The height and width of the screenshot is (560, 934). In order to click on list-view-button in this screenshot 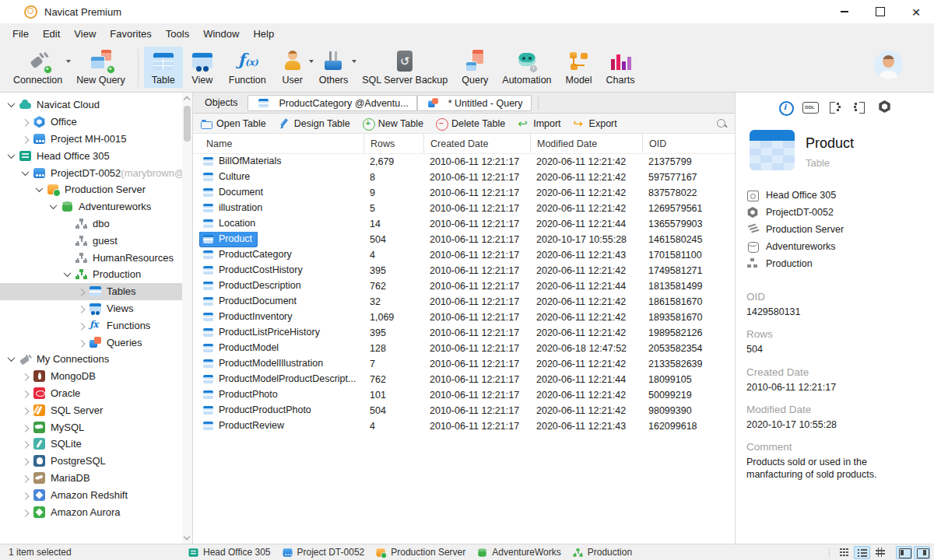, I will do `click(862, 552)`.